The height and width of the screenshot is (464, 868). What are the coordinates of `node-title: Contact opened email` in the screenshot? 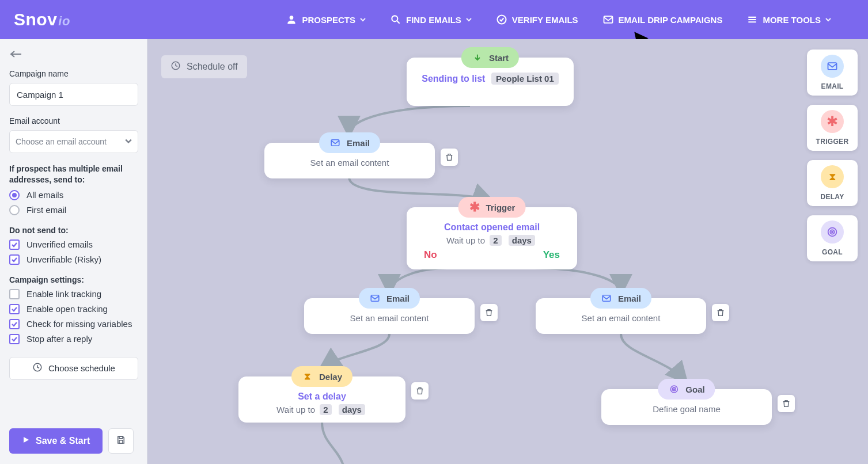 It's located at (492, 227).